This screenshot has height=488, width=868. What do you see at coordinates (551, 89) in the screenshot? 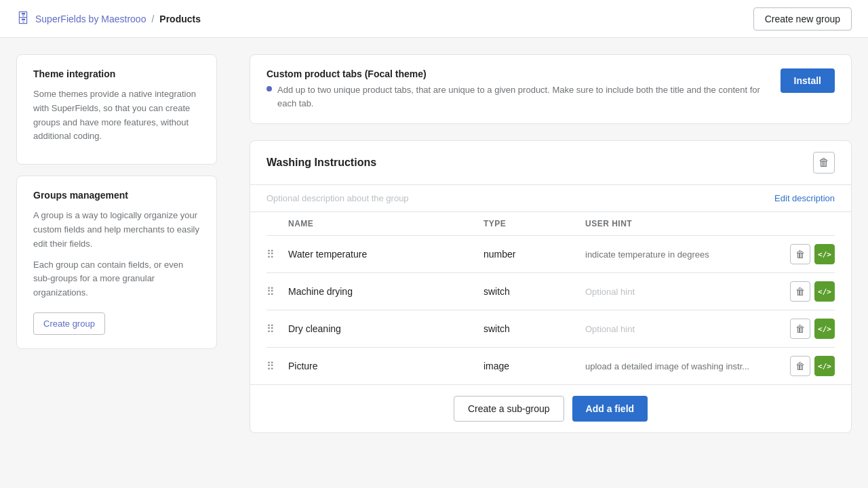
I see `theme-card: Custom product tabs (Focal theme) Add up…` at bounding box center [551, 89].